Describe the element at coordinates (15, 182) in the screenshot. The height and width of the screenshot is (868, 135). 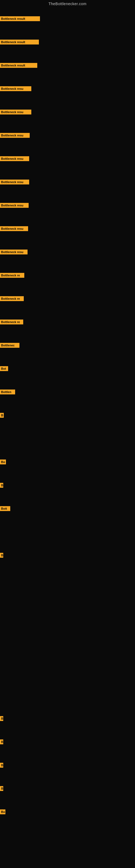
I see `bottleneck-result-label-8: Bottleneck resu` at that location.